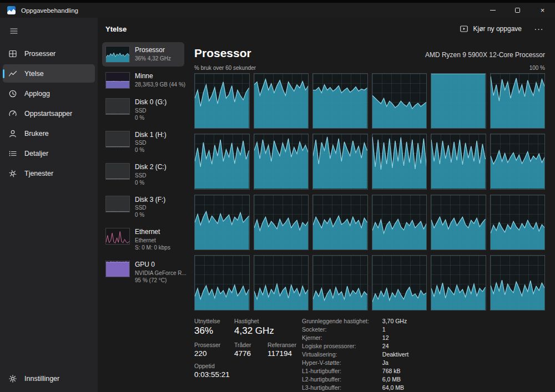  What do you see at coordinates (395, 338) in the screenshot?
I see `detail-value: 12` at bounding box center [395, 338].